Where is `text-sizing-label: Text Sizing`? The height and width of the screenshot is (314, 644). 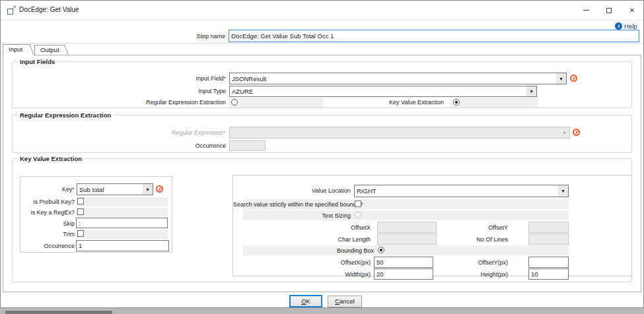
text-sizing-label: Text Sizing is located at coordinates (299, 216).